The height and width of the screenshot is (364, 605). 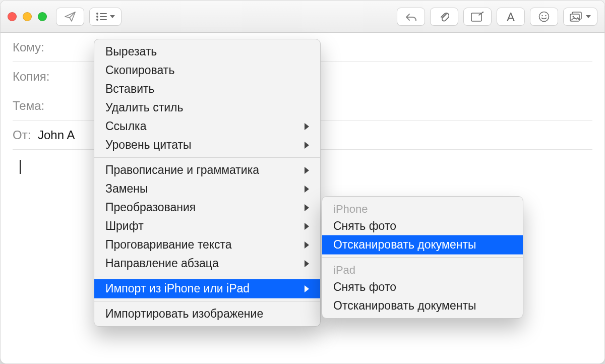 I want to click on submenu-item-iphone-take-photo: Снять фото, so click(x=422, y=226).